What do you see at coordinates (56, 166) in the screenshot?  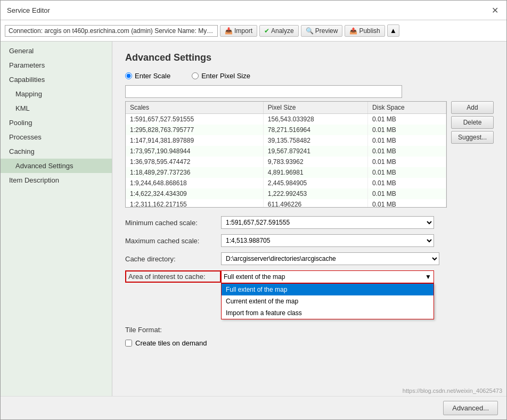 I see `sidebar-item-advanced-settings: Advanced Settings` at bounding box center [56, 166].